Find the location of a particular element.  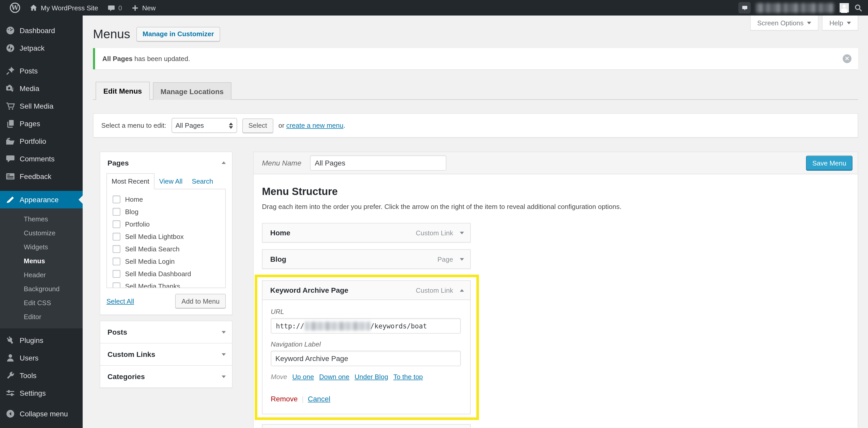

move-under-blog-link: Under Blog is located at coordinates (371, 377).